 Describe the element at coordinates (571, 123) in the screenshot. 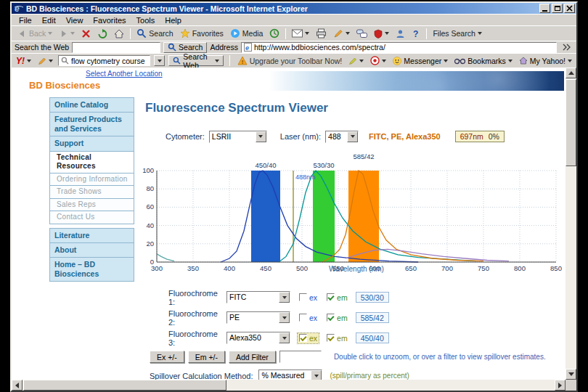

I see `vertical-scroll-thumb` at that location.